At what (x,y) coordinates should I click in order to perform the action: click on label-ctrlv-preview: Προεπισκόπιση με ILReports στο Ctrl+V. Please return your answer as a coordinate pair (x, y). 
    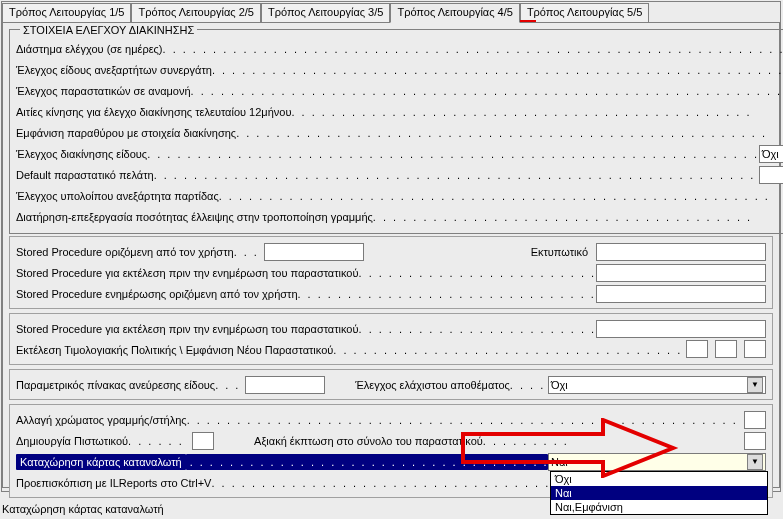
    Looking at the image, I should click on (114, 483).